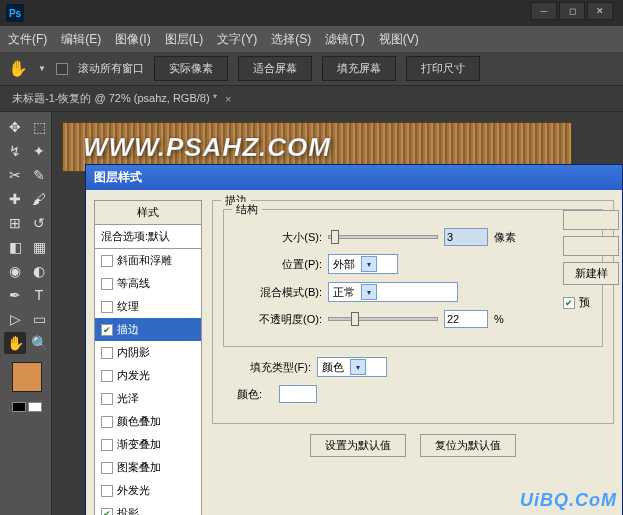  What do you see at coordinates (358, 367) in the screenshot?
I see `chevron-down-icon: ▾` at bounding box center [358, 367].